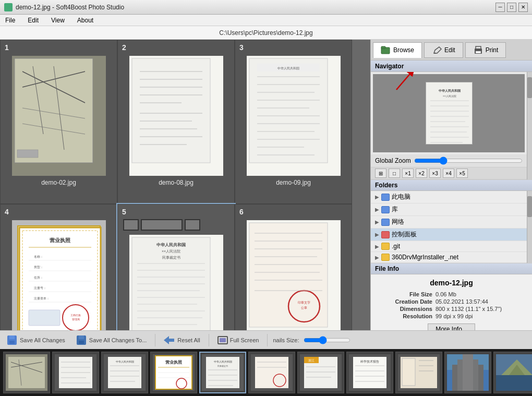 The image size is (532, 396). Describe the element at coordinates (462, 173) in the screenshot. I see `zoom-5x-button: ×5` at that location.